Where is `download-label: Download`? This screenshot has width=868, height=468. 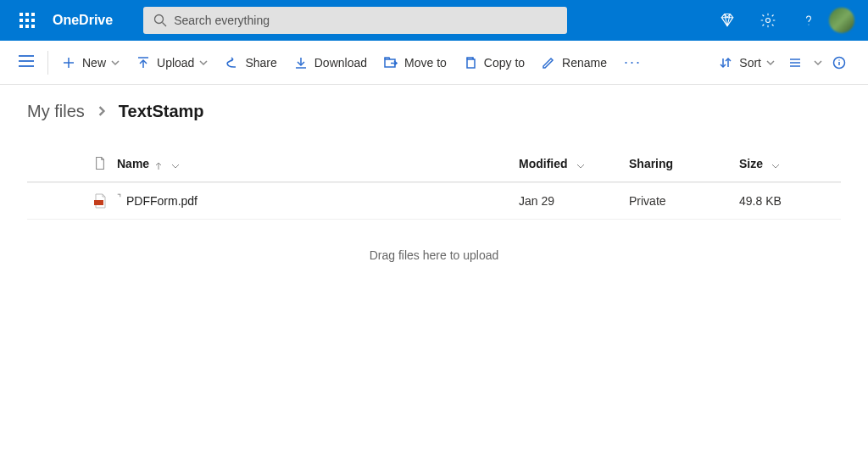
download-label: Download is located at coordinates (341, 63).